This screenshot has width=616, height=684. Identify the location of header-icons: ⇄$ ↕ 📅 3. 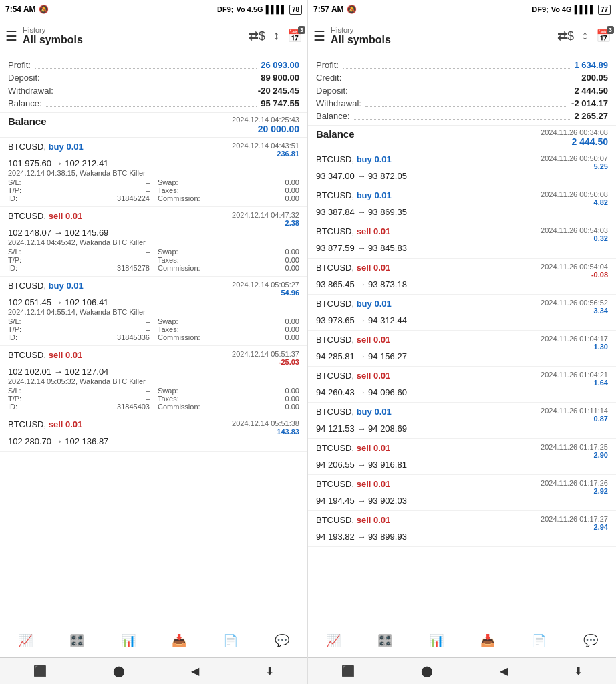
(584, 36).